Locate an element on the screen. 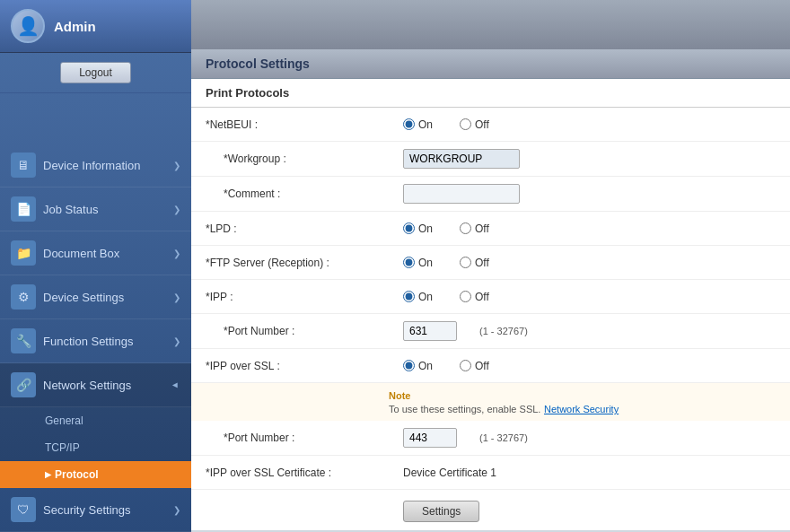  sidebar-item-label: Network Settings is located at coordinates (87, 386).